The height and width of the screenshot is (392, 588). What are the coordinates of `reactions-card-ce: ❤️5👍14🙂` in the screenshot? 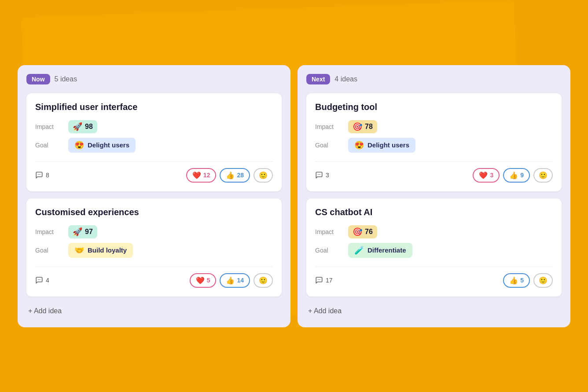 It's located at (232, 281).